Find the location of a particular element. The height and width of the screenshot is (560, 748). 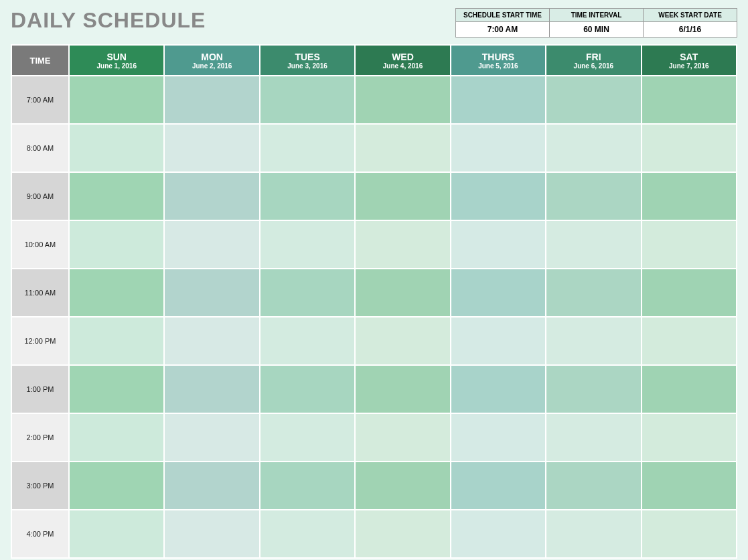

day-name: TUES is located at coordinates (307, 57).